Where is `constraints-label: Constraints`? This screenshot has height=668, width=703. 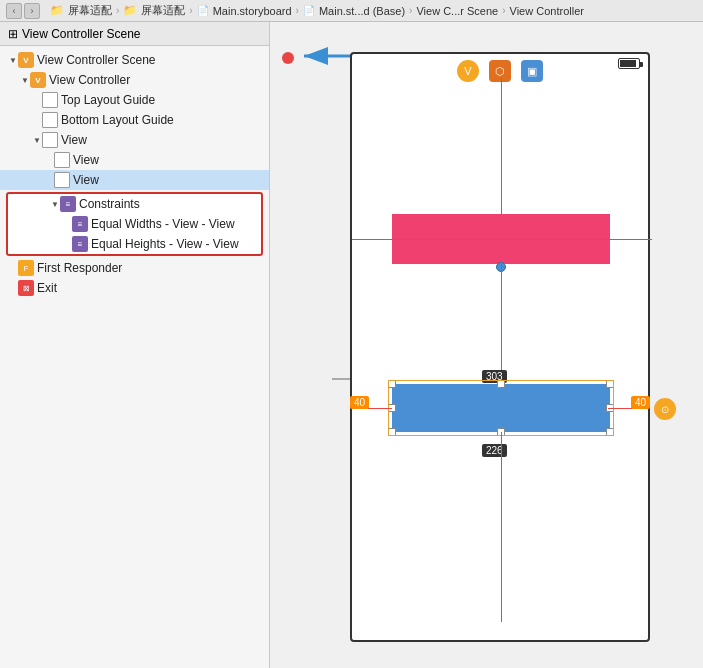
constraints-label: Constraints is located at coordinates (110, 204).